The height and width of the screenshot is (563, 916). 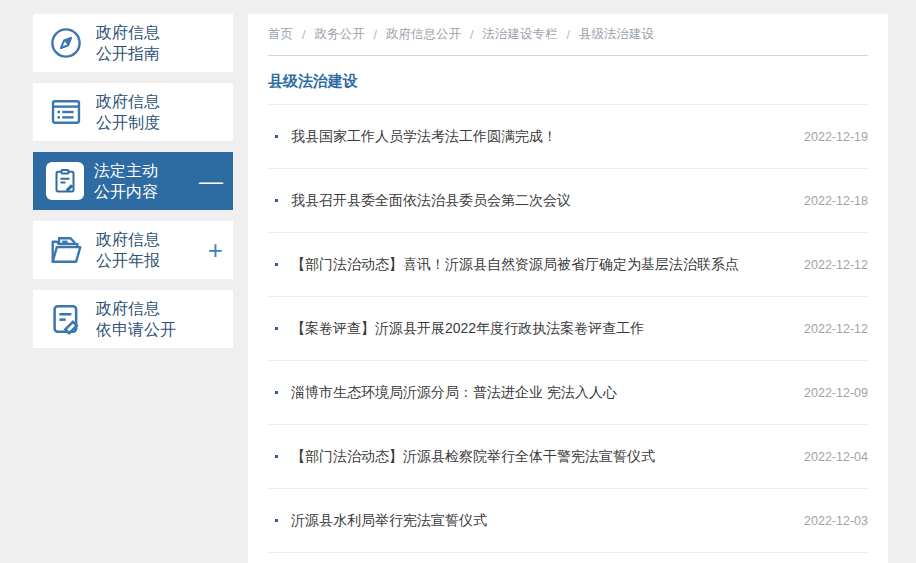 What do you see at coordinates (65, 181) in the screenshot?
I see `clipboard-pencil-icon` at bounding box center [65, 181].